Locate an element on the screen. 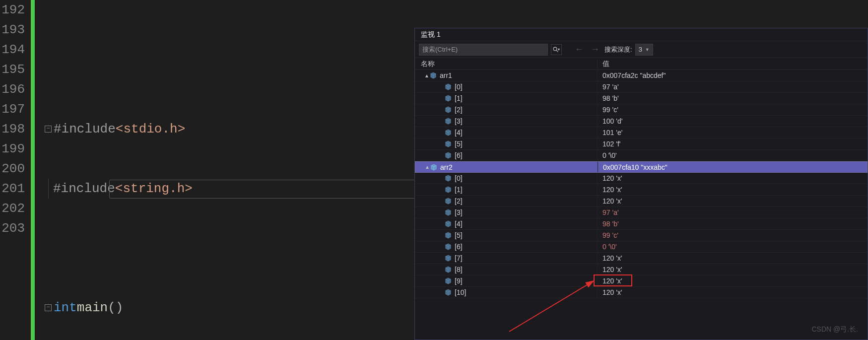 This screenshot has width=868, height=340. depth-select: 3▼ is located at coordinates (644, 50).